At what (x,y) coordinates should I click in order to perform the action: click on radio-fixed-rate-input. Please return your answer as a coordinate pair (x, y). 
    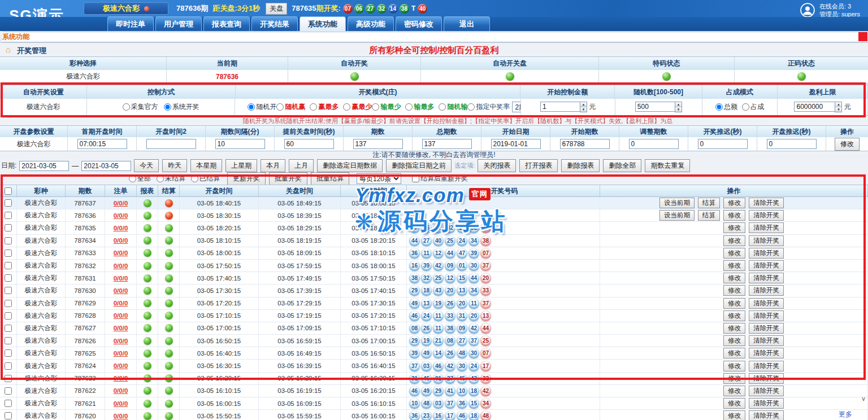
    Looking at the image, I should click on (471, 107).